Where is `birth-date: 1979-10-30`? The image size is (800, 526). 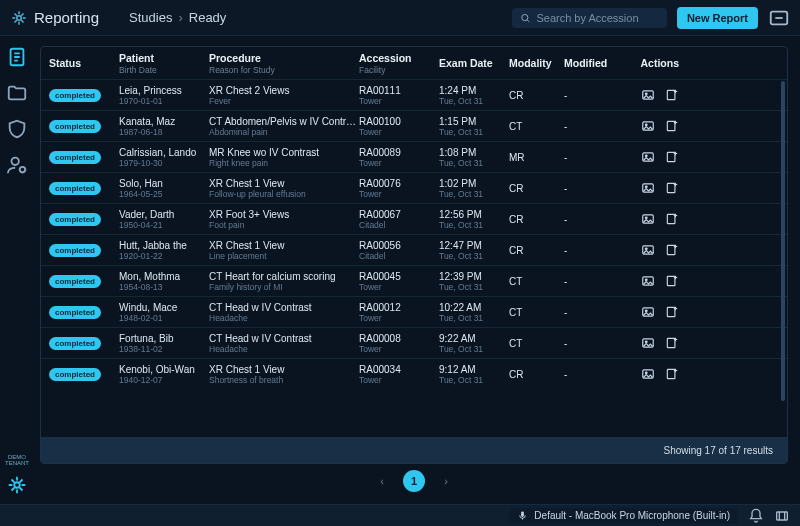
birth-date: 1979-10-30 is located at coordinates (164, 163).